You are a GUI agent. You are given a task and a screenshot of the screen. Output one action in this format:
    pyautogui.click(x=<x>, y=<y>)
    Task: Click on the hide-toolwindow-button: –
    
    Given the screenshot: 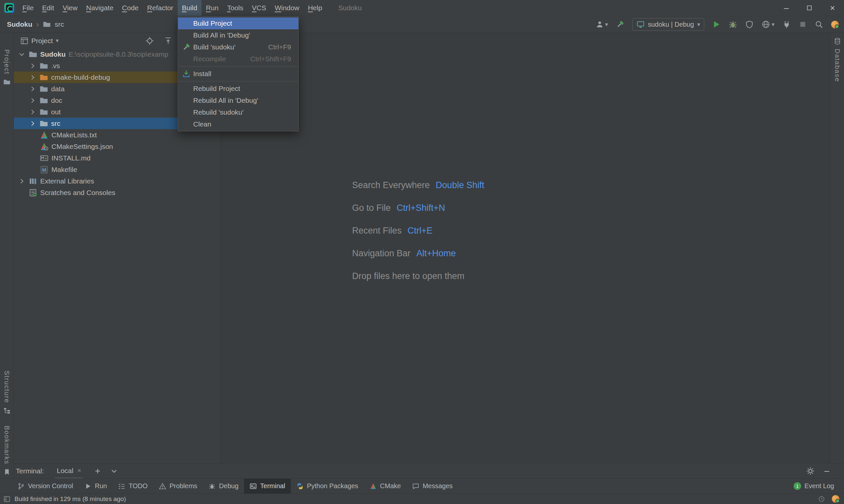 What is the action you would take?
    pyautogui.click(x=827, y=471)
    